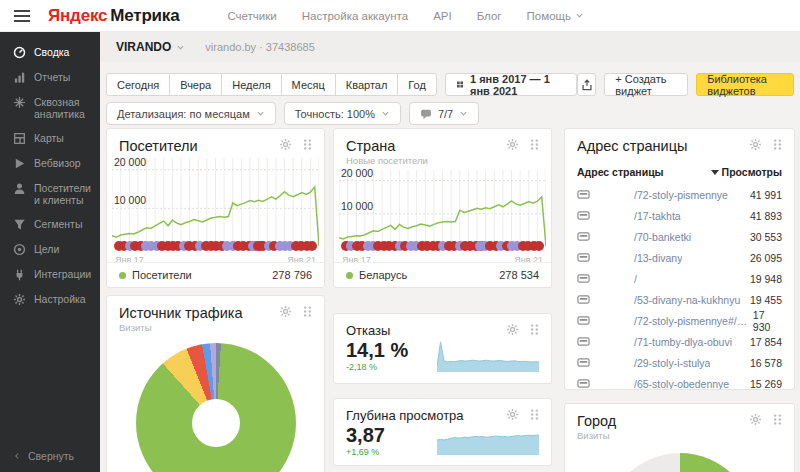 Image resolution: width=800 pixels, height=472 pixels. Describe the element at coordinates (308, 84) in the screenshot. I see `period-button-месяц: Месяц` at that location.